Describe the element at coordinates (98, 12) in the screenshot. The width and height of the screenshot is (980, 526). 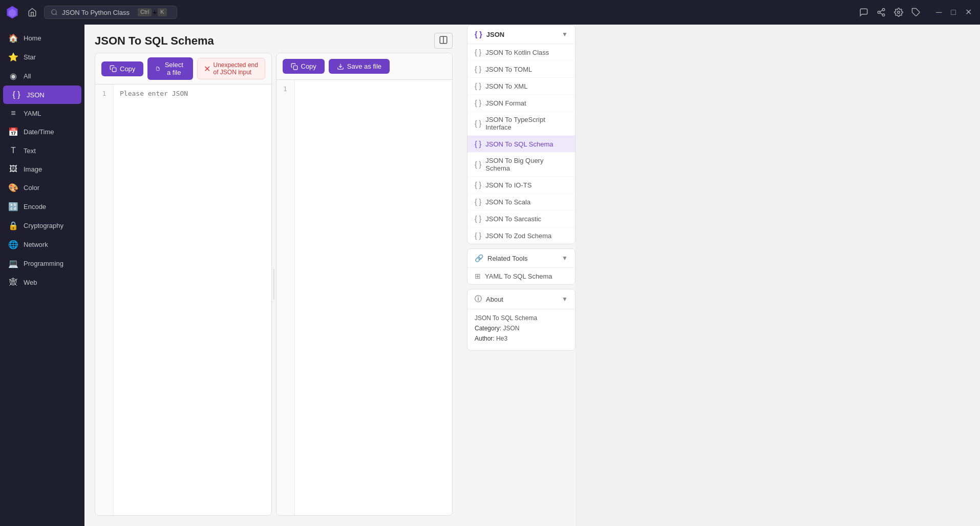
I see `search-input` at that location.